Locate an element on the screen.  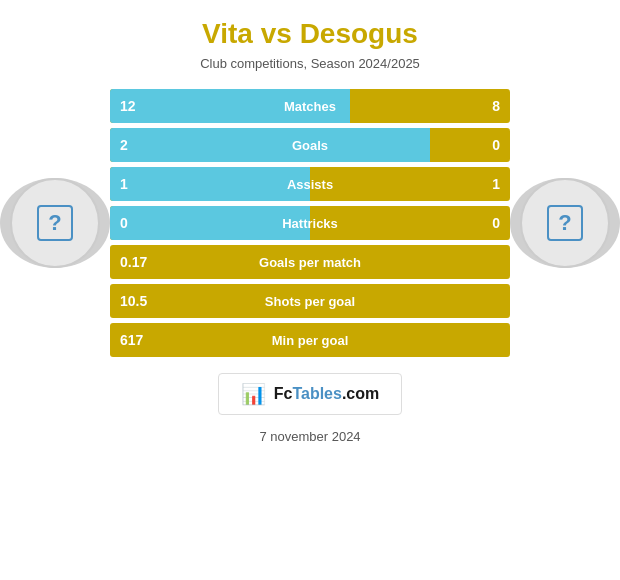
stat-label: Assists is located at coordinates (310, 184).